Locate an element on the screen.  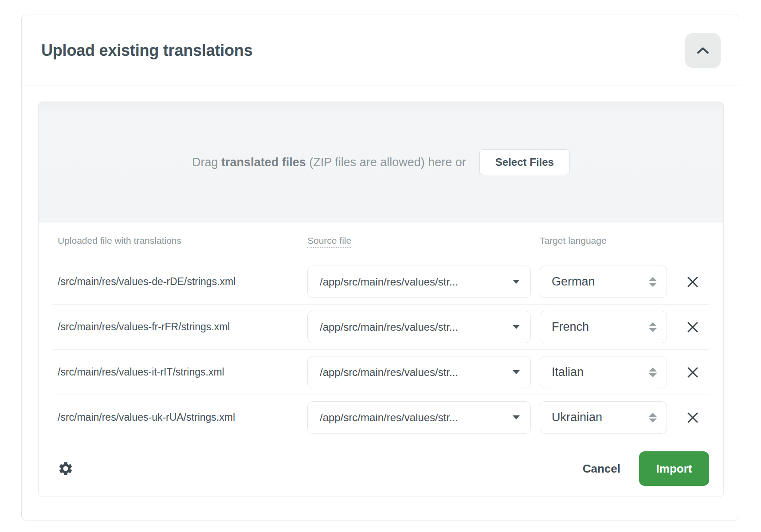
column-header-uploaded-file: Uploaded file with translations is located at coordinates (176, 241).